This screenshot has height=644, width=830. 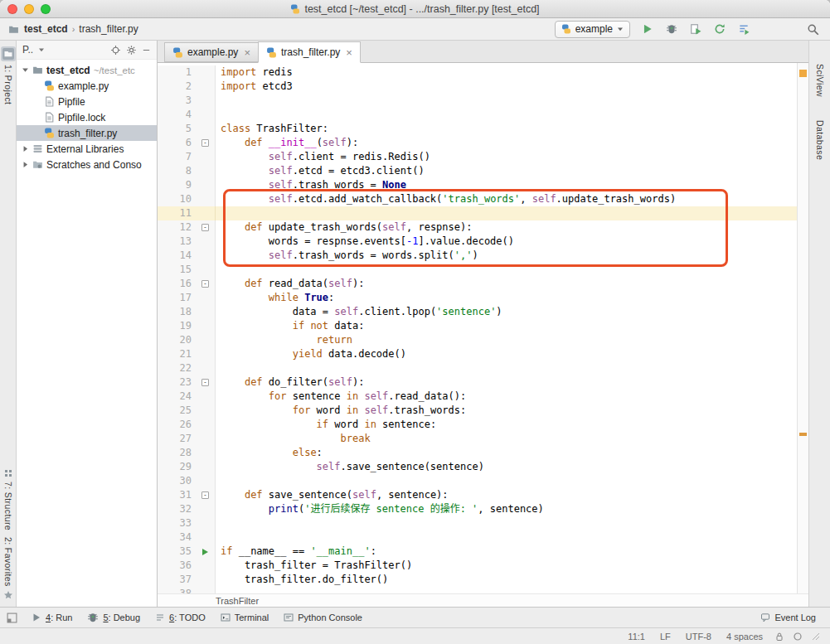 I want to click on code-line: 16- def read_data(self):, so click(x=478, y=283).